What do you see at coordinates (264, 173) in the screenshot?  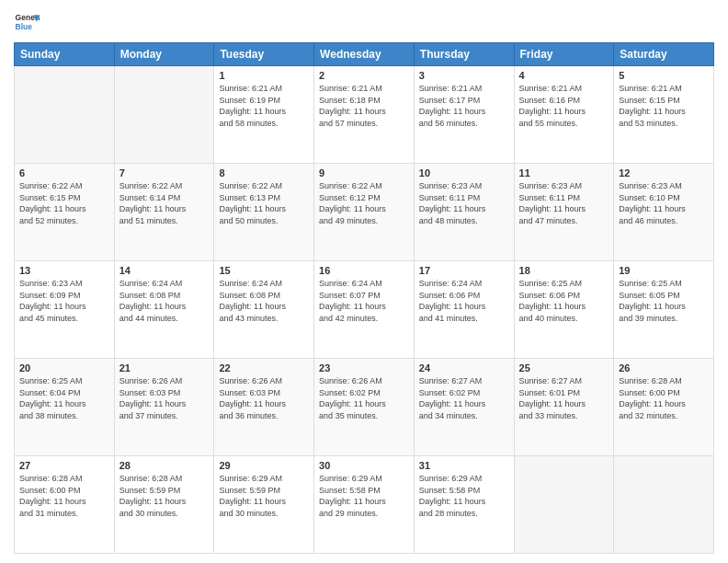 I see `day-number: 8` at bounding box center [264, 173].